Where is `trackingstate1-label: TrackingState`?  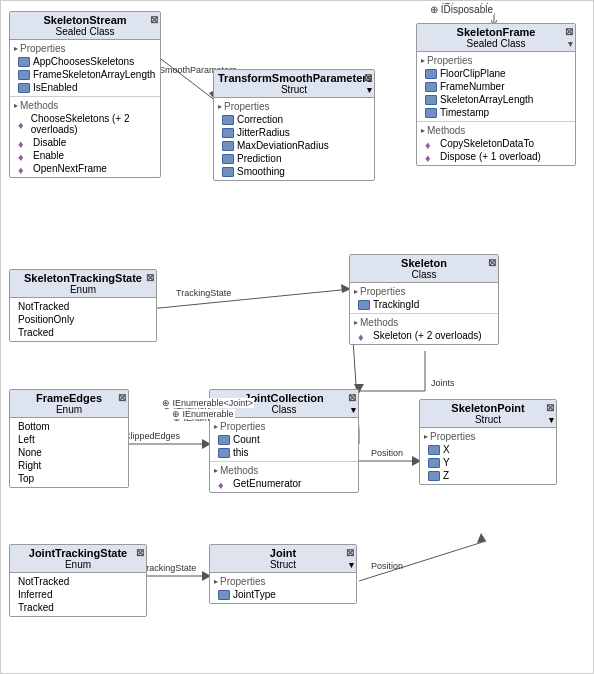
trackingstate1-label: TrackingState is located at coordinates (204, 293).